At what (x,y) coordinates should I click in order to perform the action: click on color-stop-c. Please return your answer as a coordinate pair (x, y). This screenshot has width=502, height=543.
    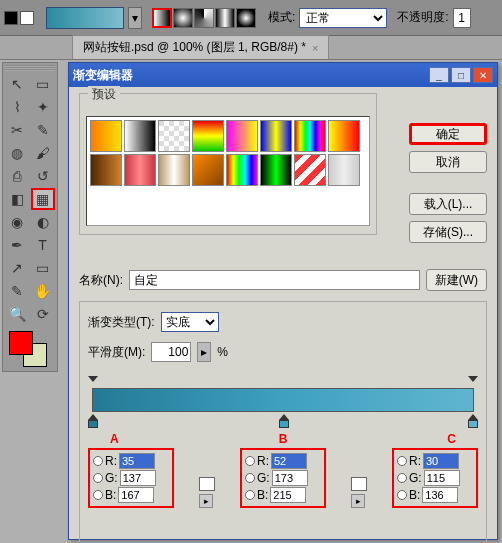
    Looking at the image, I should click on (473, 420).